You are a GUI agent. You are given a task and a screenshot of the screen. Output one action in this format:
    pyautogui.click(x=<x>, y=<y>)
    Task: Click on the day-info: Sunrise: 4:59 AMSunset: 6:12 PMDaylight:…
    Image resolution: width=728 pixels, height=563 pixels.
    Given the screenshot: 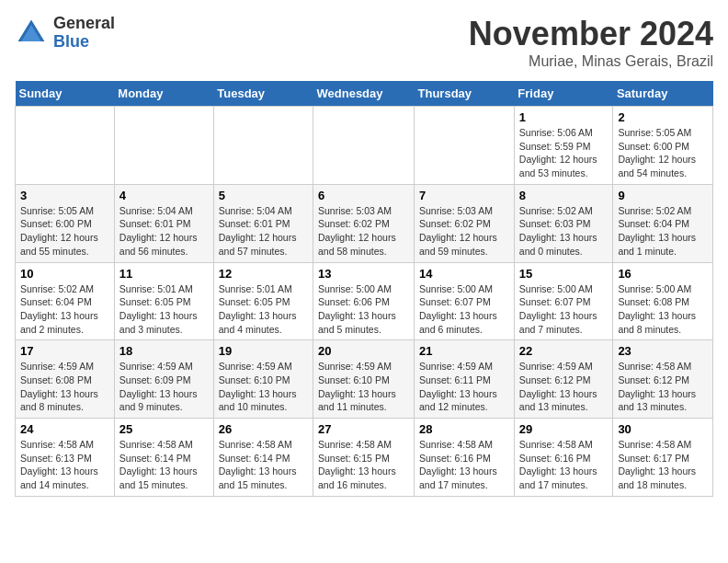 What is the action you would take?
    pyautogui.click(x=564, y=386)
    